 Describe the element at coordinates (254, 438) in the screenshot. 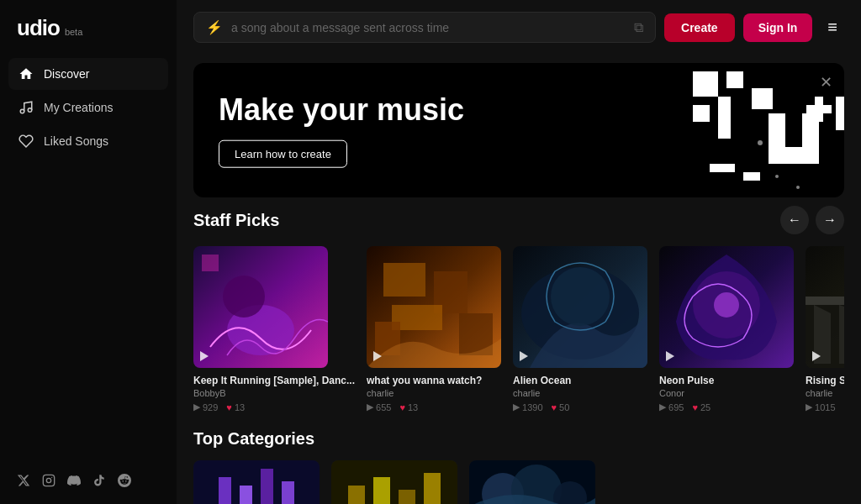

I see `top-categories-title: Top Categories` at that location.